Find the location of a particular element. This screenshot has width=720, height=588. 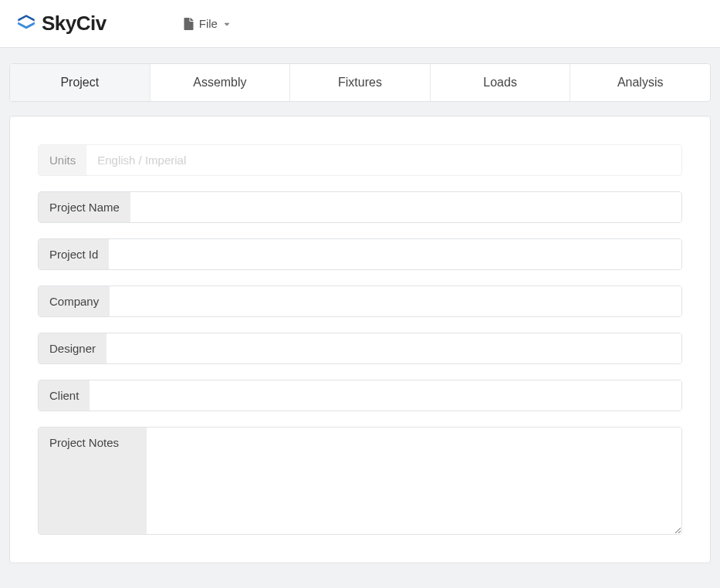

designer-row: Designer is located at coordinates (360, 349).